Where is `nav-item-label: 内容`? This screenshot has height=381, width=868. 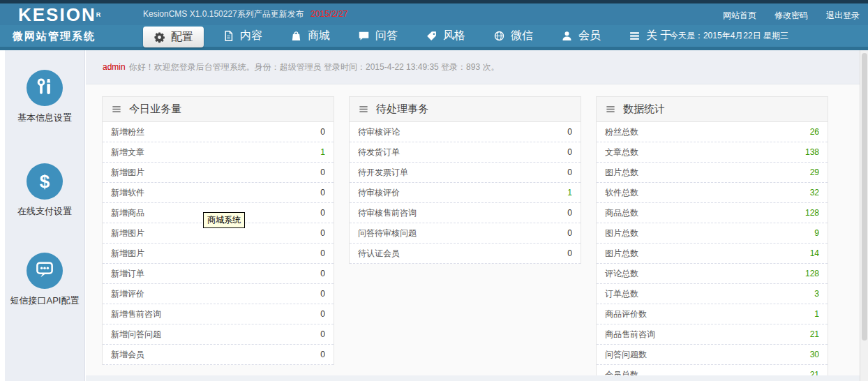 nav-item-label: 内容 is located at coordinates (251, 36).